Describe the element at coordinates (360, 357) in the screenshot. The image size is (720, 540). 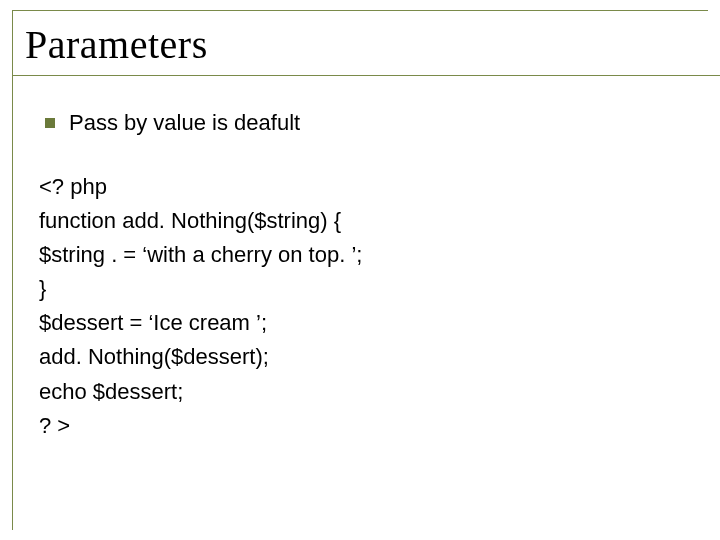
I see `code-line: add. Nothing($dessert);` at that location.